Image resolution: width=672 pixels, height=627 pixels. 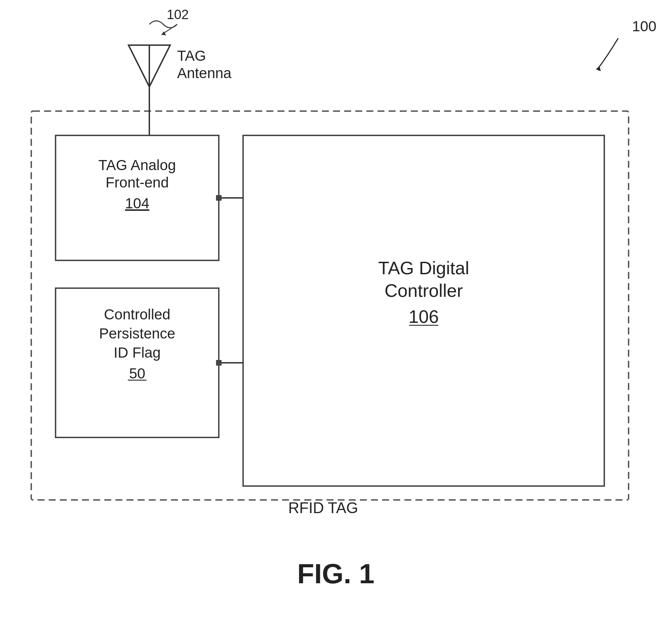 What do you see at coordinates (137, 203) in the screenshot?
I see `tag-analog-ref: 104` at bounding box center [137, 203].